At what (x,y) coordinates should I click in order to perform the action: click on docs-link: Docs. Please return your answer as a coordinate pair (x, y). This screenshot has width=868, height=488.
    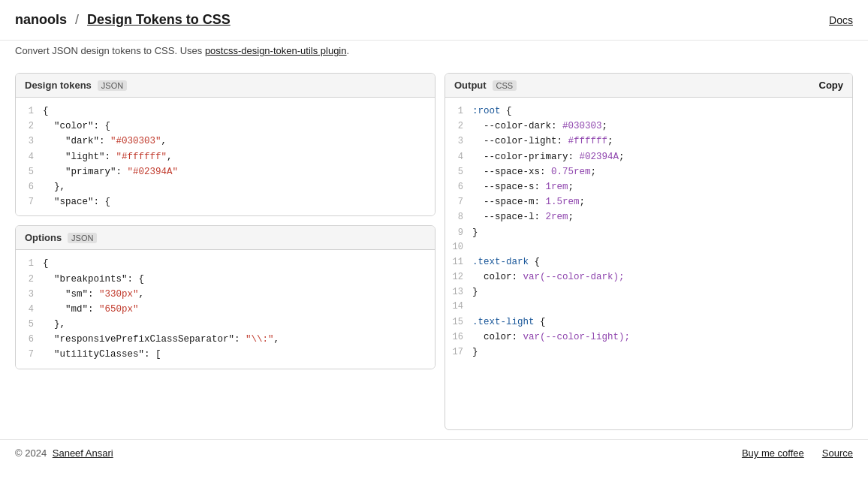
    Looking at the image, I should click on (841, 20).